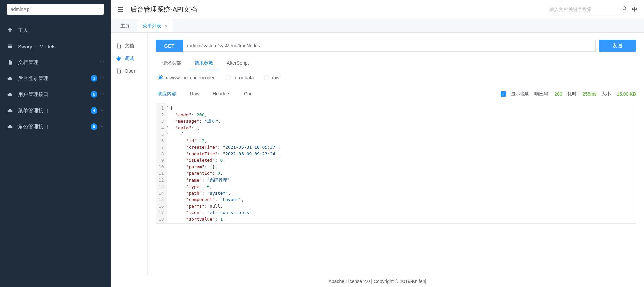 The width and height of the screenshot is (644, 287). What do you see at coordinates (339, 9) in the screenshot?
I see `app-title: 后台管理系统-API文档` at bounding box center [339, 9].